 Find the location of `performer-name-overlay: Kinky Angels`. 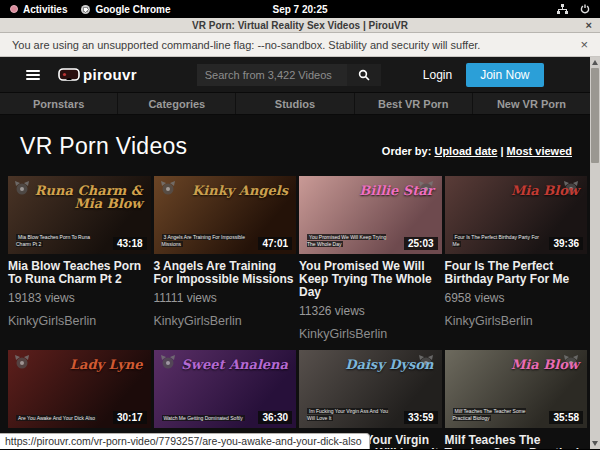

performer-name-overlay: Kinky Angels is located at coordinates (240, 190).